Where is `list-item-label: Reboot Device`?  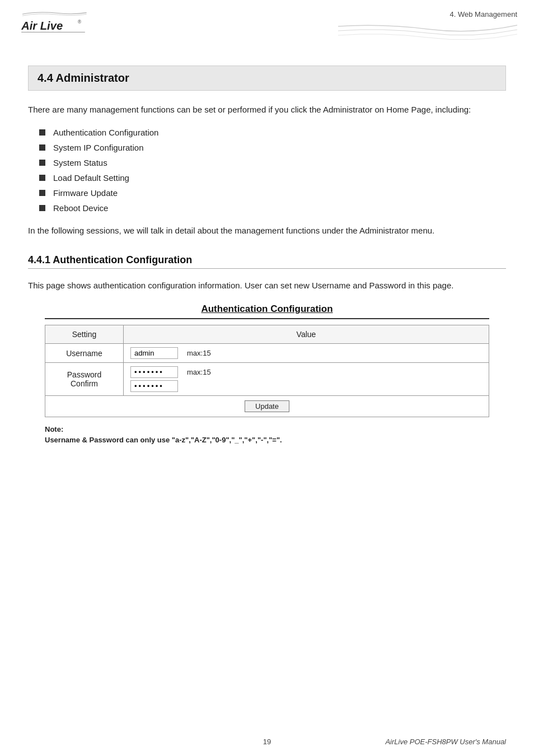
list-item-label: Reboot Device is located at coordinates (81, 208).